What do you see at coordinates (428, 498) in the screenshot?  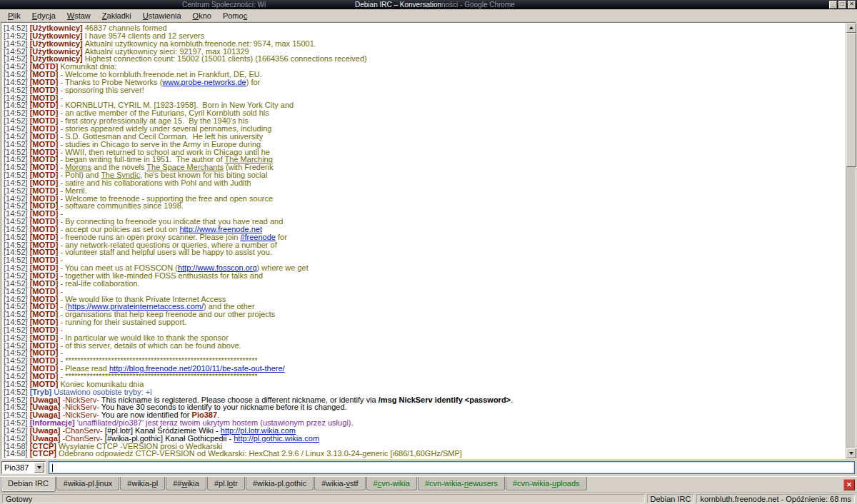 I see `status-bar: Gotowy Debian IRCkornbluth.freenode.net …` at bounding box center [428, 498].